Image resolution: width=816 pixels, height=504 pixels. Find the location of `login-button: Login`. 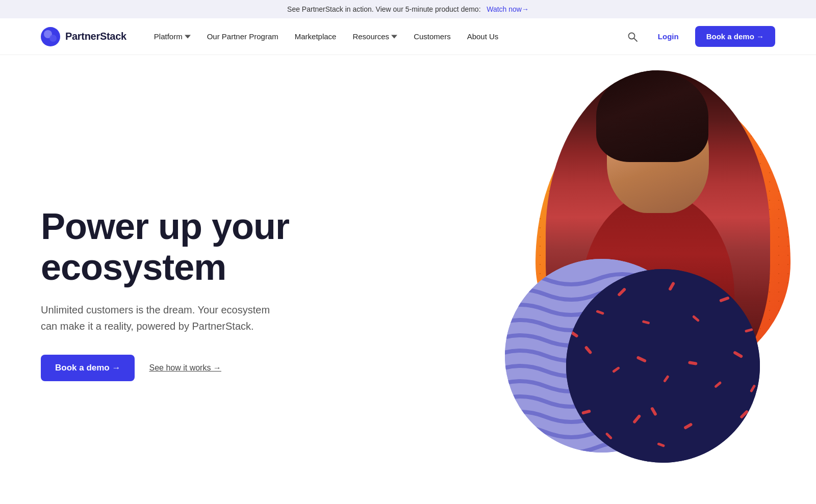

login-button: Login is located at coordinates (668, 37).